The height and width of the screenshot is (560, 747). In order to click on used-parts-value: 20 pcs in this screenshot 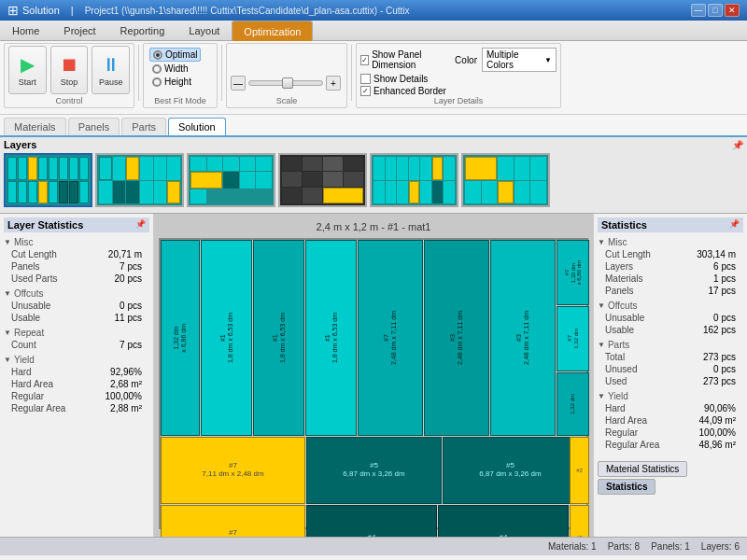, I will do `click(129, 278)`.